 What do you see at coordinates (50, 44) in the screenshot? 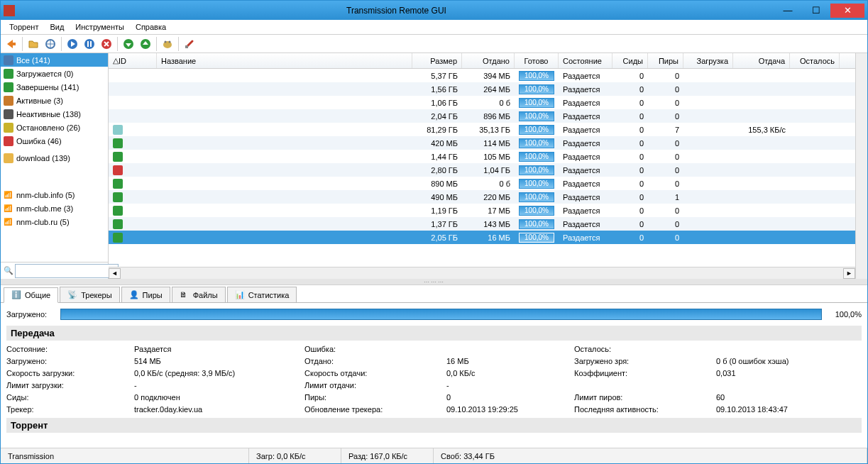
I see `add-url-button` at bounding box center [50, 44].